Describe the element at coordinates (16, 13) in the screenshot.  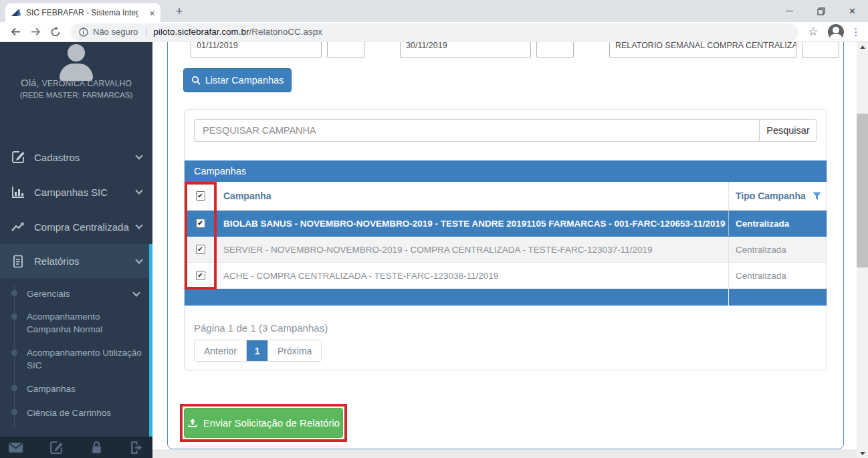
I see `site-favicon` at that location.